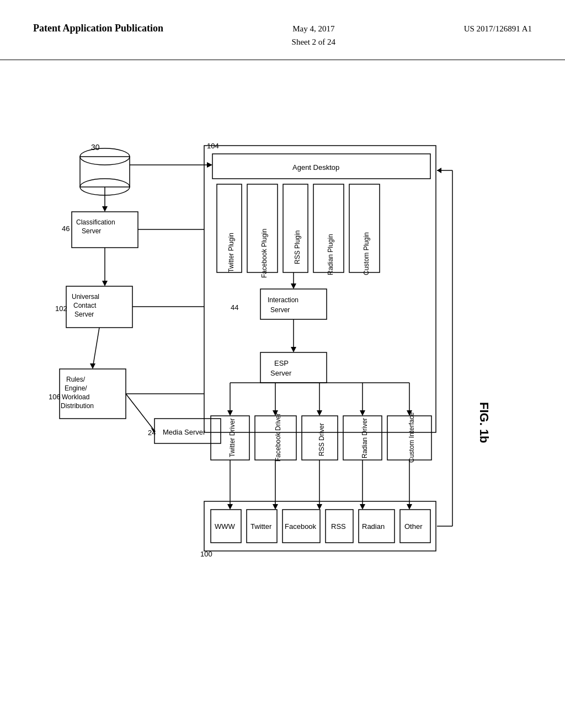 This screenshot has height=728, width=565. I want to click on custom-plugin-label: Custom Plugin, so click(366, 254).